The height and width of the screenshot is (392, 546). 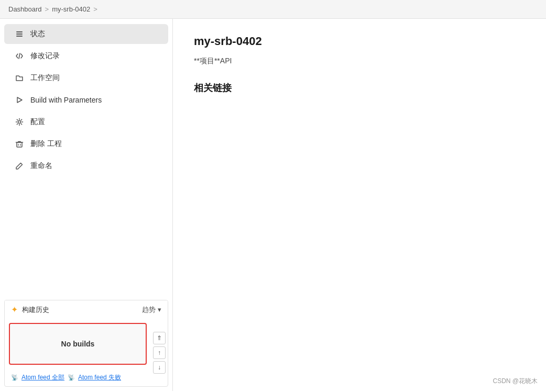 I want to click on sidebar-label-delete: 删除 工程, so click(x=46, y=144).